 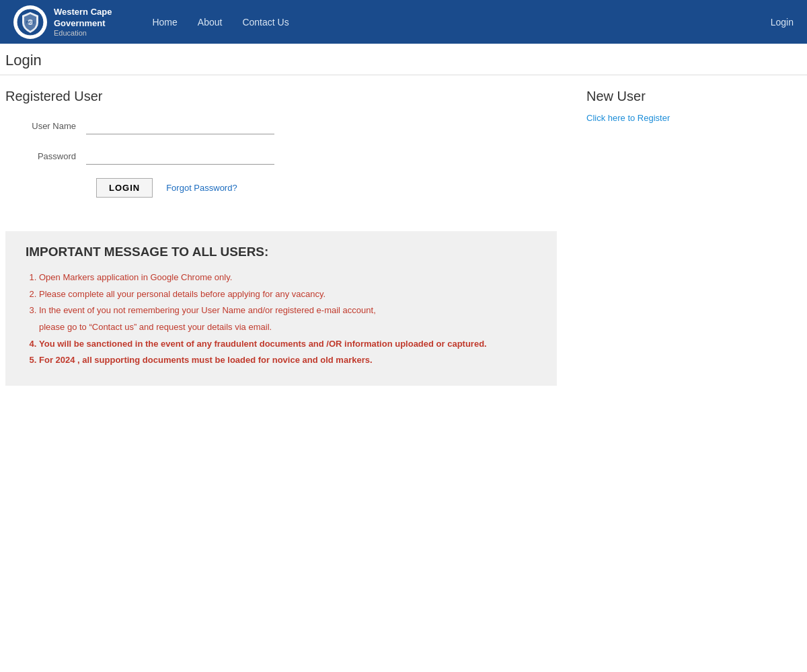 I want to click on org-subtitle: Education, so click(x=83, y=33).